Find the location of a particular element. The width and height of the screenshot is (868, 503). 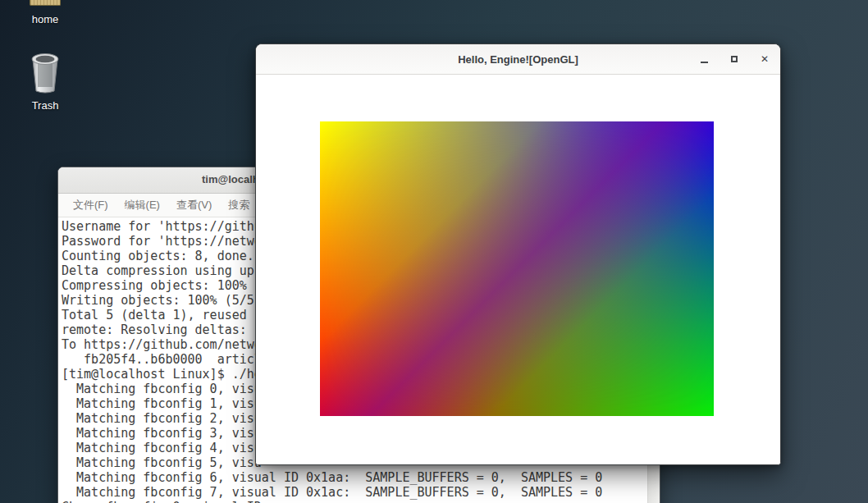

terminal-title: tim@localh is located at coordinates (231, 179).